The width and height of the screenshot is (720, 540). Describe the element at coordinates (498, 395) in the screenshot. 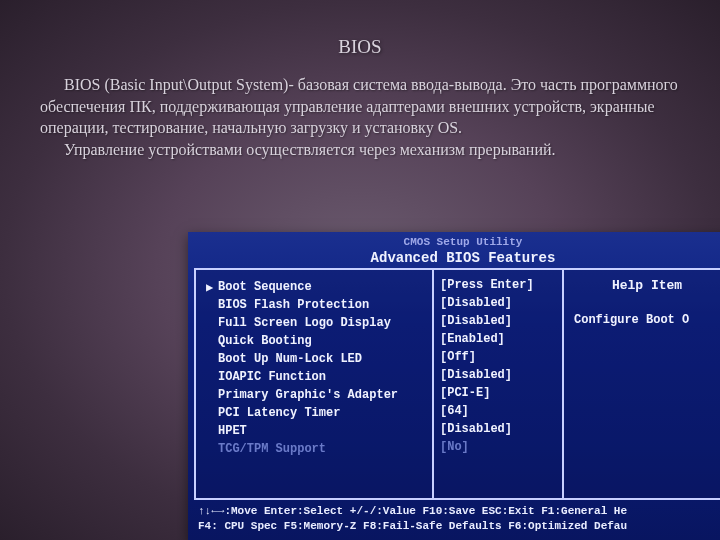

I see `bios-value: [PCI-E]` at that location.